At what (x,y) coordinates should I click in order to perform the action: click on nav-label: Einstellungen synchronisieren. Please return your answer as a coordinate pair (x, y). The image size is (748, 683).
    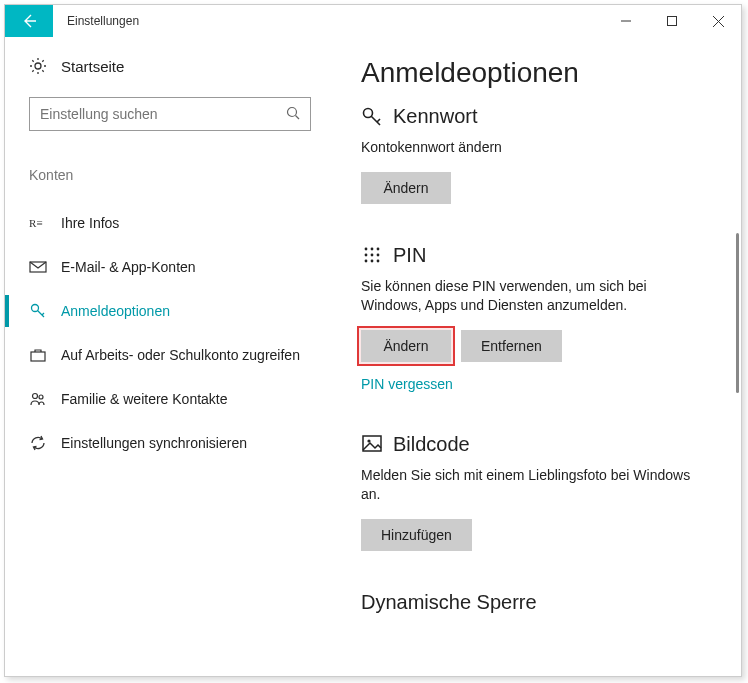
    Looking at the image, I should click on (154, 443).